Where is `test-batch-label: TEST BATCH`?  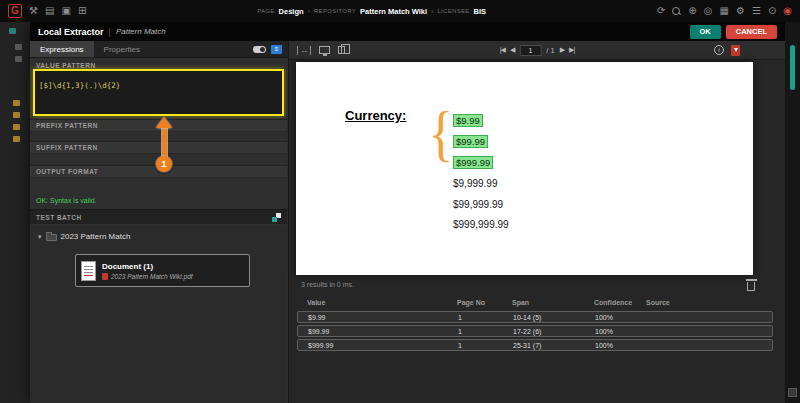 test-batch-label: TEST BATCH is located at coordinates (59, 218).